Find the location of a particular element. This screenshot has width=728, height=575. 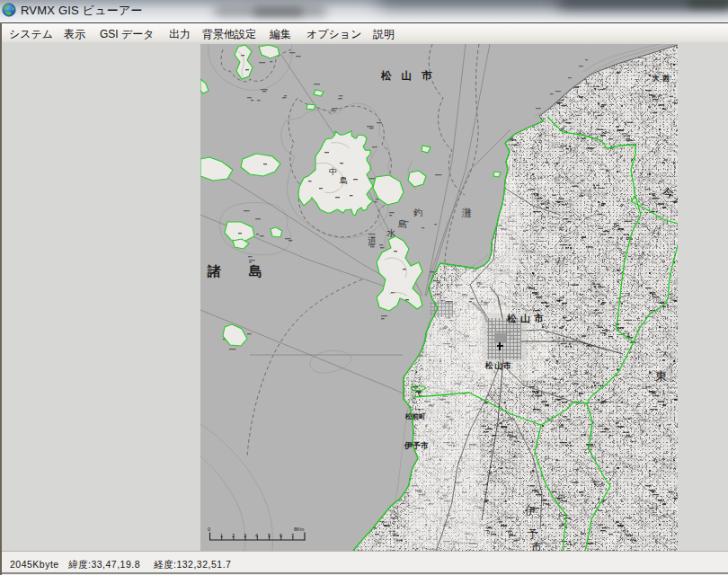

svg-text: 5 is located at coordinates (270, 535).